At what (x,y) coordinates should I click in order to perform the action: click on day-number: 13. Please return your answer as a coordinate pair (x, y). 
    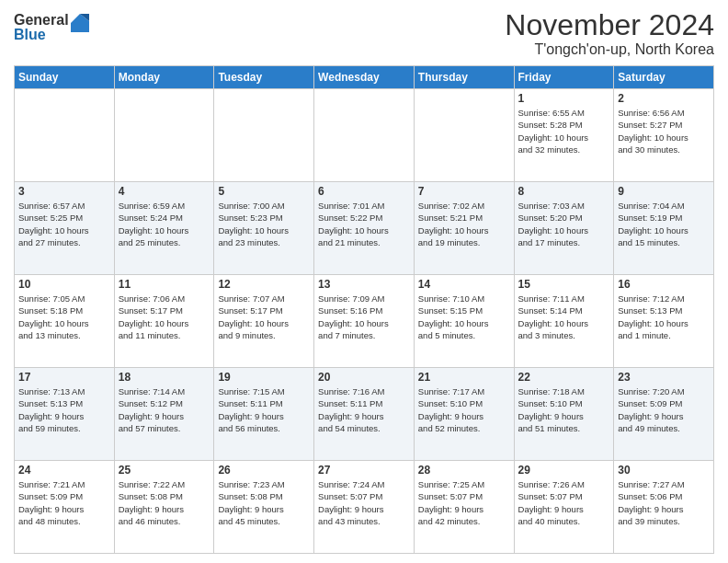
    Looking at the image, I should click on (364, 284).